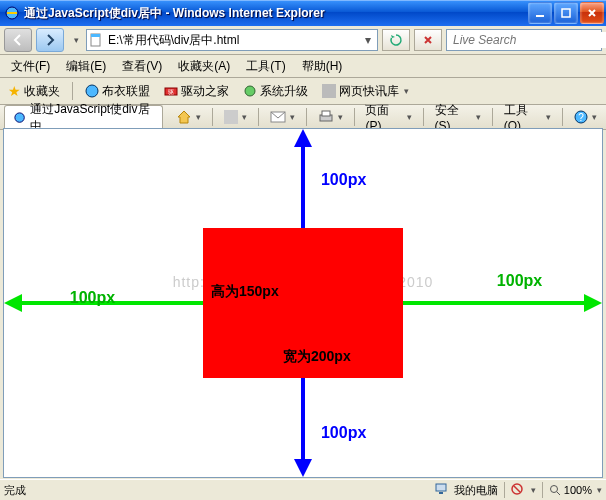 The image size is (606, 500). What do you see at coordinates (317, 357) in the screenshot?
I see `width-label: 宽为200px` at bounding box center [317, 357].